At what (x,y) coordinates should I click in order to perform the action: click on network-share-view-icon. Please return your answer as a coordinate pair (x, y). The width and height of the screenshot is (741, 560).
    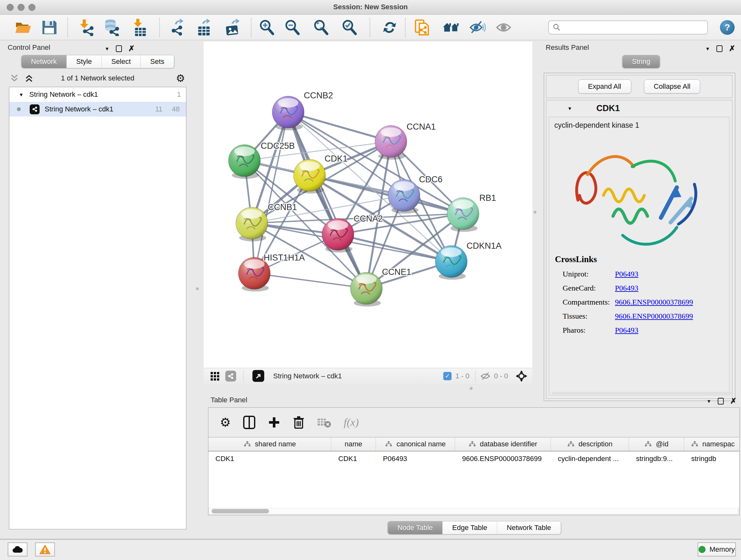
    Looking at the image, I should click on (231, 376).